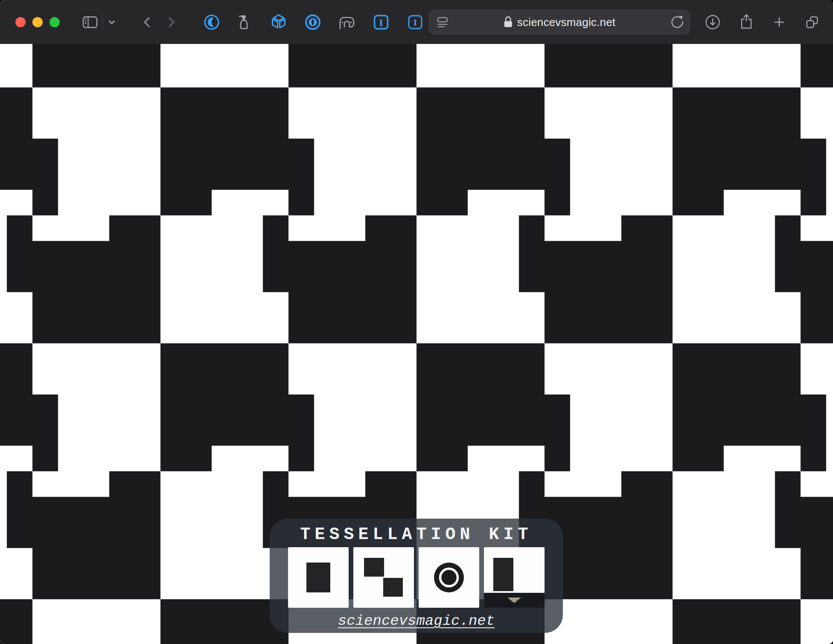 The height and width of the screenshot is (644, 833). What do you see at coordinates (514, 600) in the screenshot?
I see `tile-dropdown-strip` at bounding box center [514, 600].